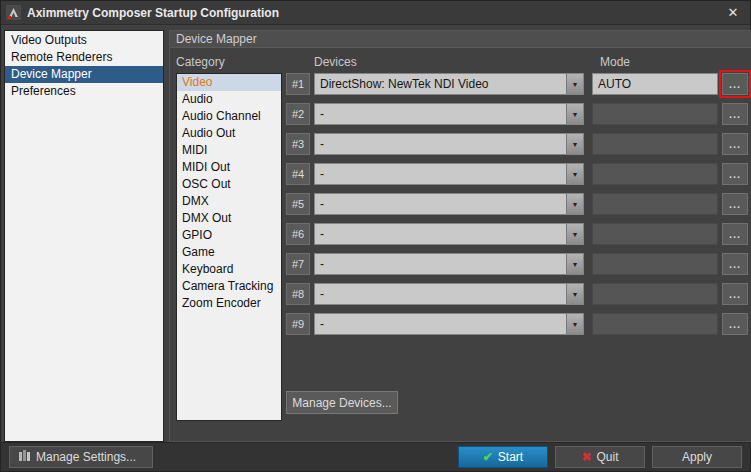 The width and height of the screenshot is (751, 472). I want to click on title-bar: Aximmetry Composer Startup Configuration…, so click(376, 13).